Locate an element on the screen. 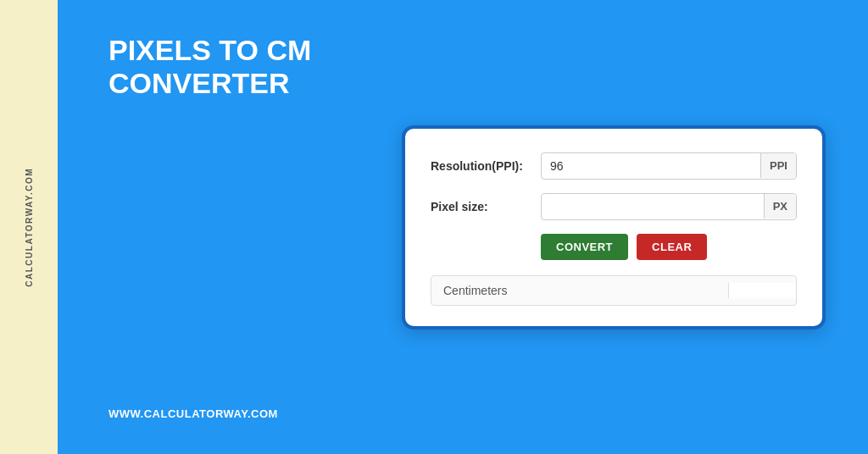 The image size is (868, 454). clear-button: CLEAR is located at coordinates (671, 247).